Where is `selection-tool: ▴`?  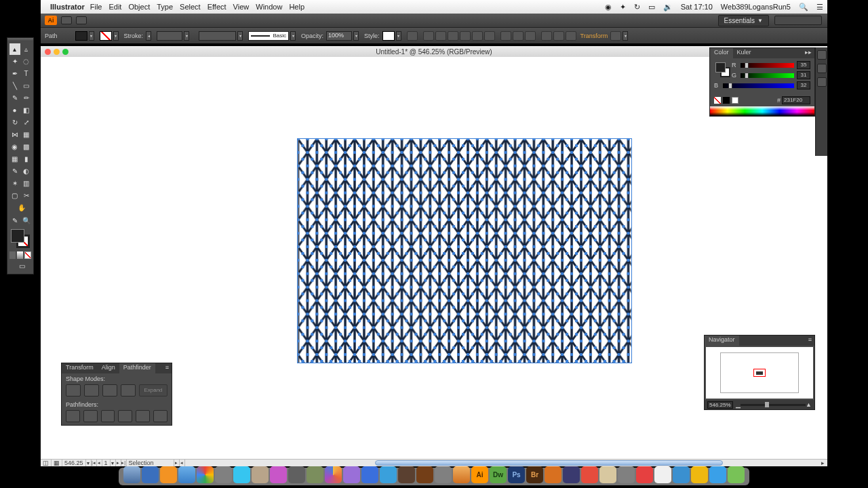 selection-tool: ▴ is located at coordinates (15, 49).